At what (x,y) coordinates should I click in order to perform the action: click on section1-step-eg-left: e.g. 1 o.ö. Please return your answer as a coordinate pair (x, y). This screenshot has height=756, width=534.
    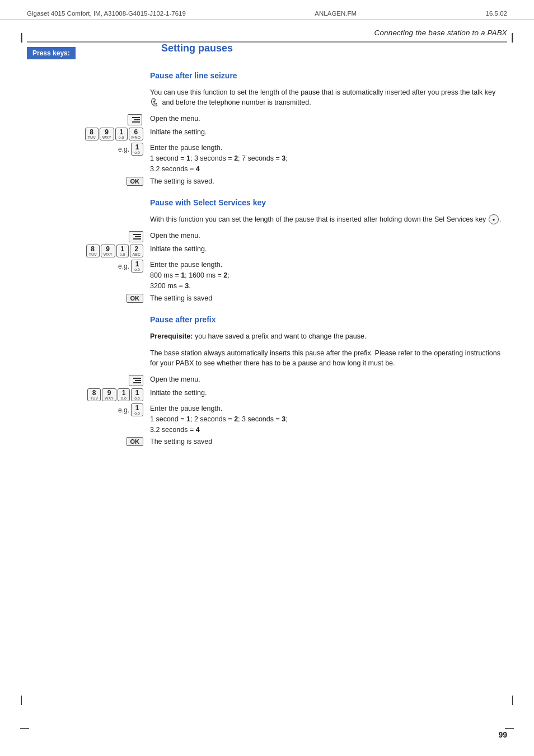
    Looking at the image, I should click on (88, 149).